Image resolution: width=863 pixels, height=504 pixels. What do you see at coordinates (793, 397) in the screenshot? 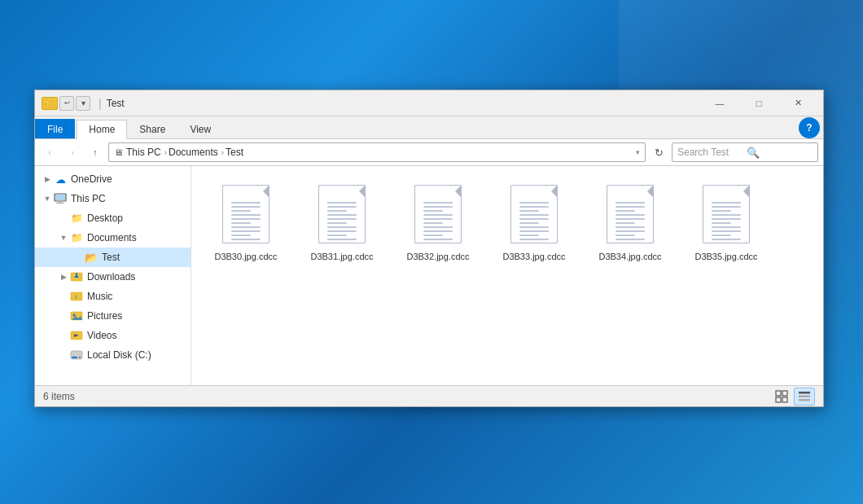
I see `view-toggle` at bounding box center [793, 397].